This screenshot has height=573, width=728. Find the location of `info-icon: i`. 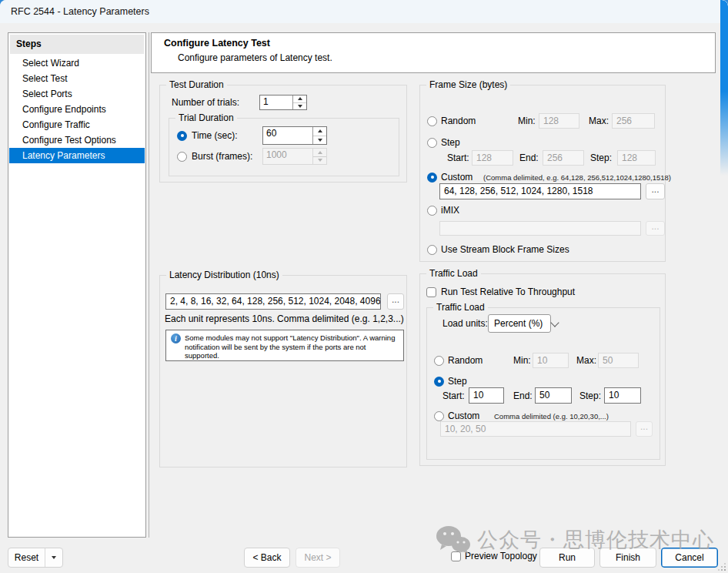

info-icon: i is located at coordinates (175, 339).